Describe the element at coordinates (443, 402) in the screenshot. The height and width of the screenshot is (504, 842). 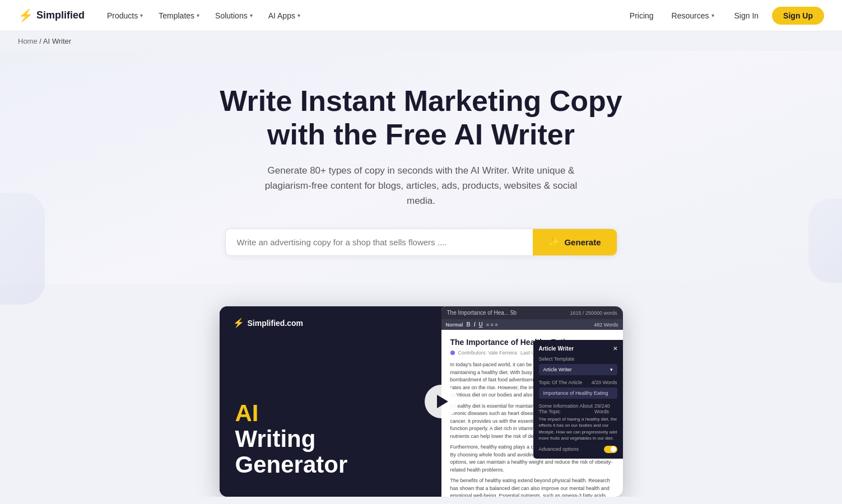
I see `play-triangle-icon` at that location.